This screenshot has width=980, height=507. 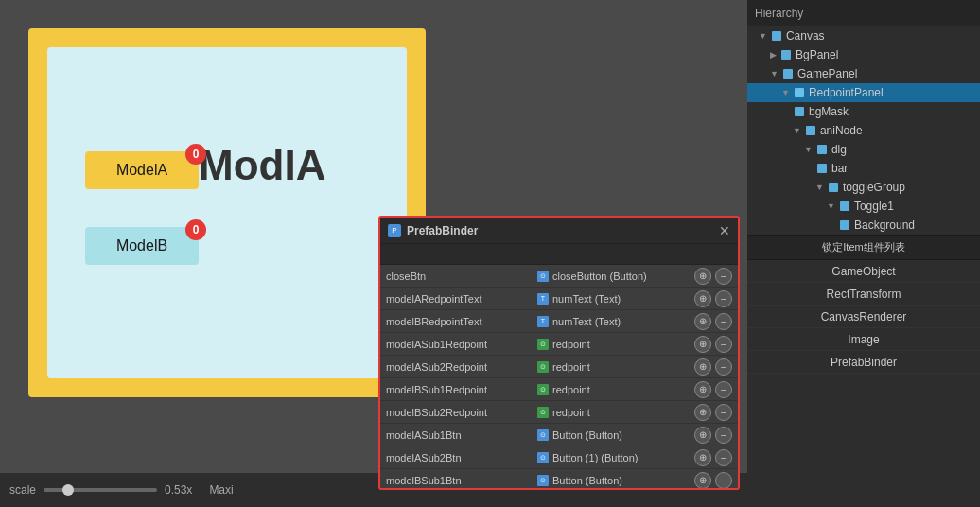 I want to click on val-icon-modelb-sub2: ⊙, so click(x=543, y=412).